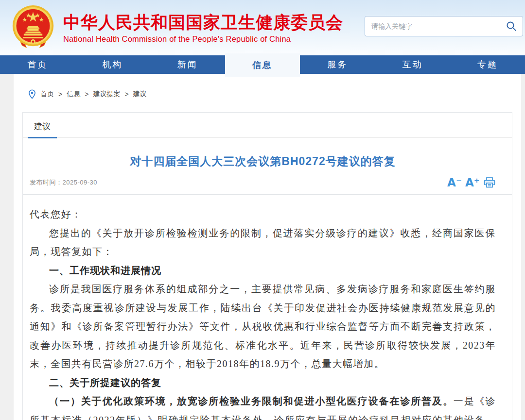  I want to click on publish-time-label: 发布时间：, so click(46, 183).